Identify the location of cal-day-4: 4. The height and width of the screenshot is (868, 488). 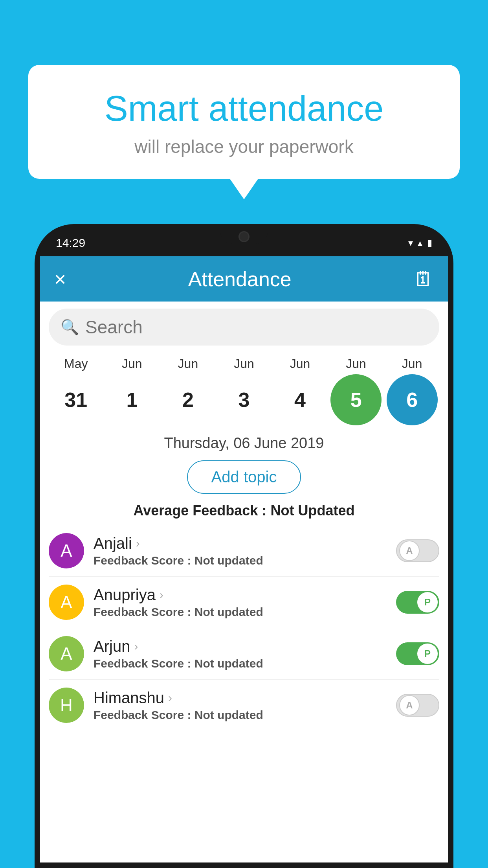
(300, 400).